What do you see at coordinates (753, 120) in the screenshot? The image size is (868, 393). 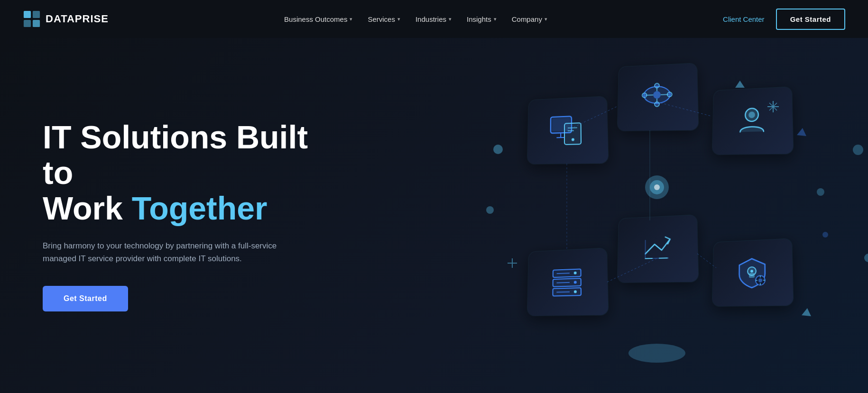 I see `tile-user` at bounding box center [753, 120].